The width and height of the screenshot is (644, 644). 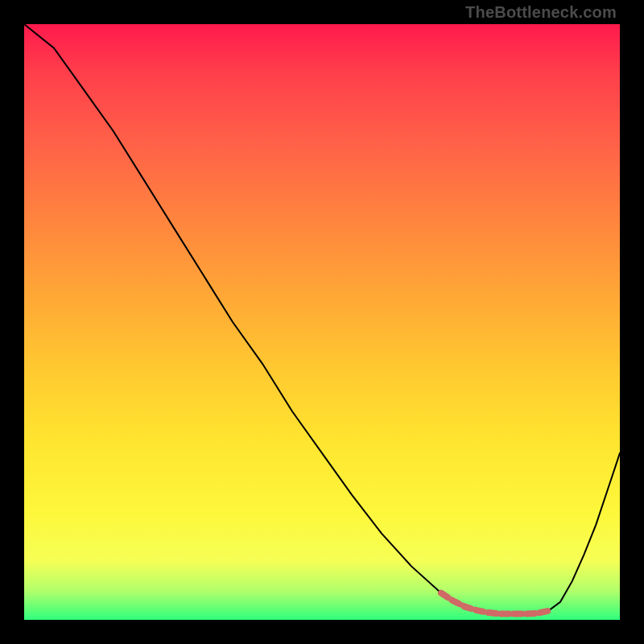 I want to click on watermark-text: TheBottleneck.com, so click(x=541, y=13).